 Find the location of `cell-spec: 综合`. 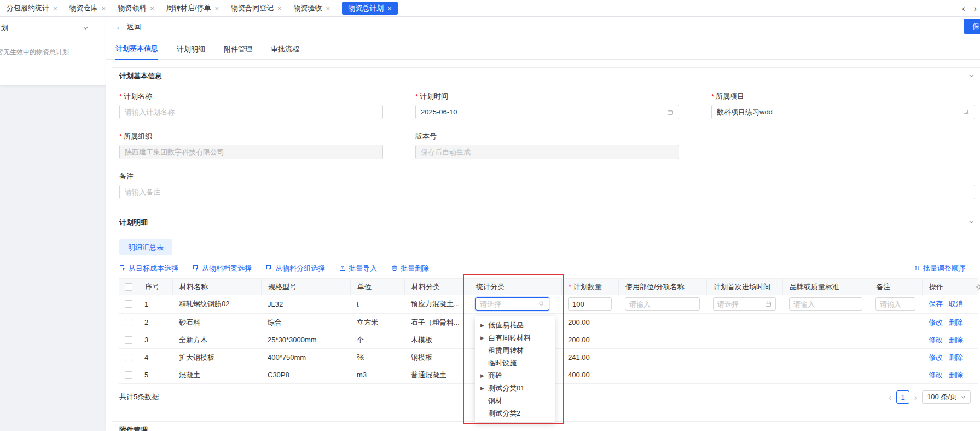

cell-spec: 综合 is located at coordinates (305, 322).